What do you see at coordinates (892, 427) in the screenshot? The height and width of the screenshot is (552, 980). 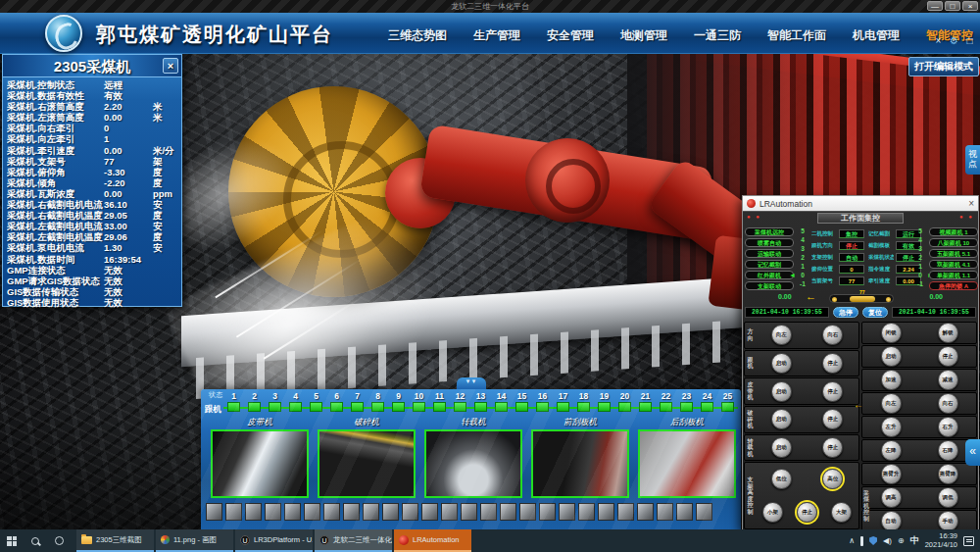 I see `device-button: 左升` at bounding box center [892, 427].